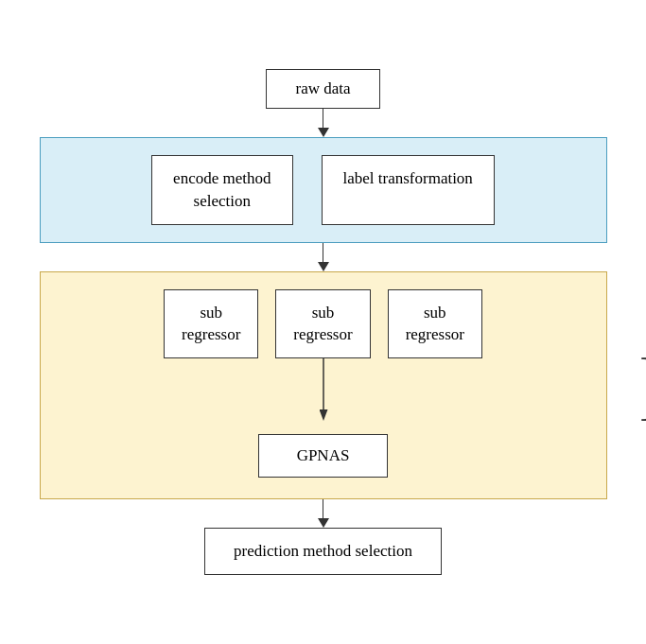  Describe the element at coordinates (435, 323) in the screenshot. I see `sub-regressor-3-label: subregressor` at that location.